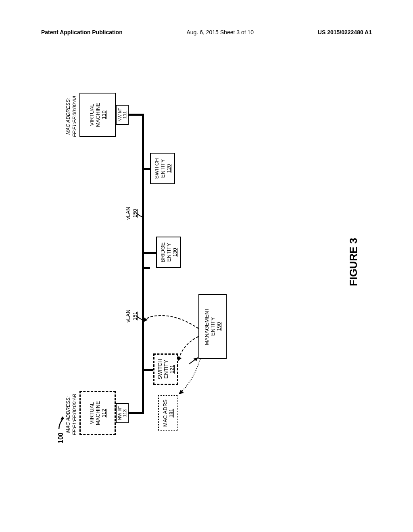 This screenshot has width=413, height=532. What do you see at coordinates (132, 213) in the screenshot?
I see `vlan-right-label: vLAN 150` at bounding box center [132, 213].